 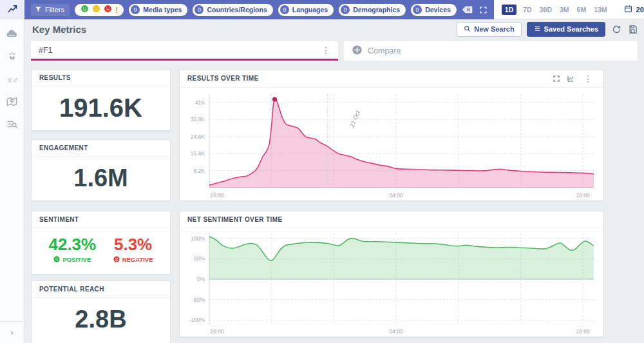 I want to click on range-13m: 13M, so click(x=600, y=10).